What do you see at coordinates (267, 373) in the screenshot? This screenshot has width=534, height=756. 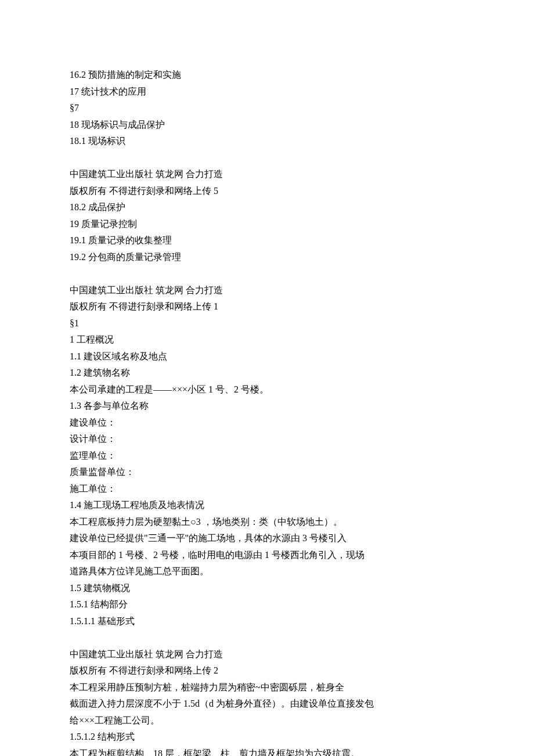 I see `text-line: 1.2 建筑物名称` at bounding box center [267, 373].